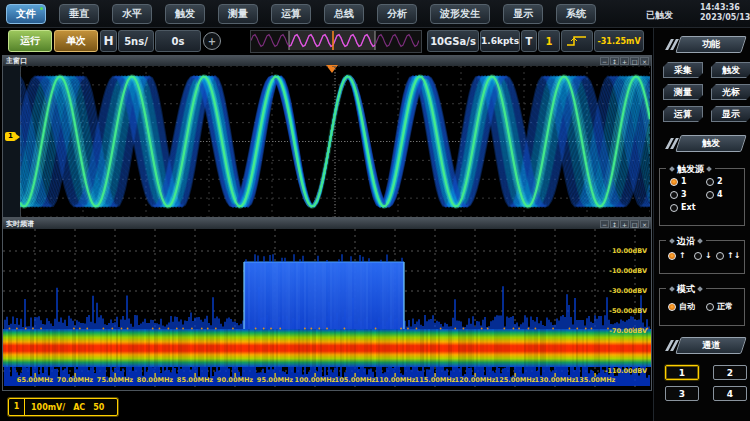  What do you see at coordinates (327, 224) in the screenshot?
I see `spectrum-window-titlebar: 实时频谱 −↕+□×` at bounding box center [327, 224].